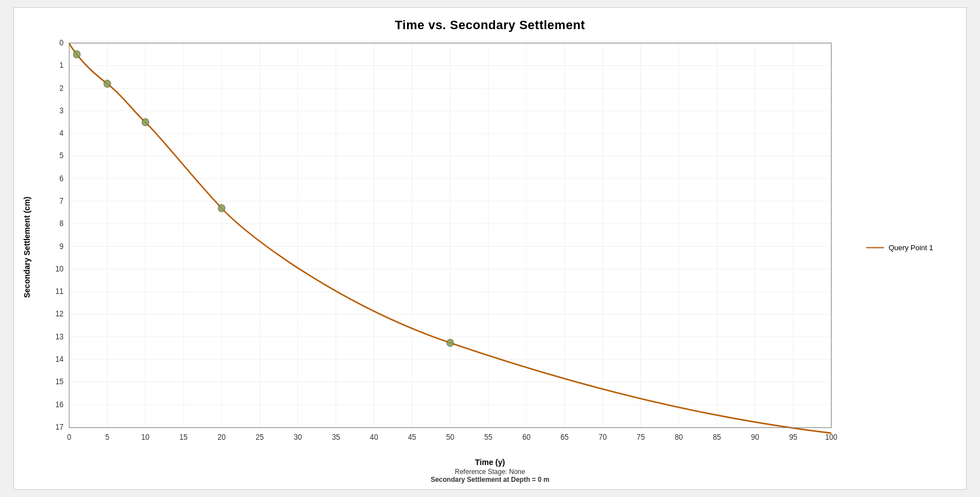 This screenshot has width=980, height=497. Describe the element at coordinates (62, 223) in the screenshot. I see `svg-text: 8` at that location.